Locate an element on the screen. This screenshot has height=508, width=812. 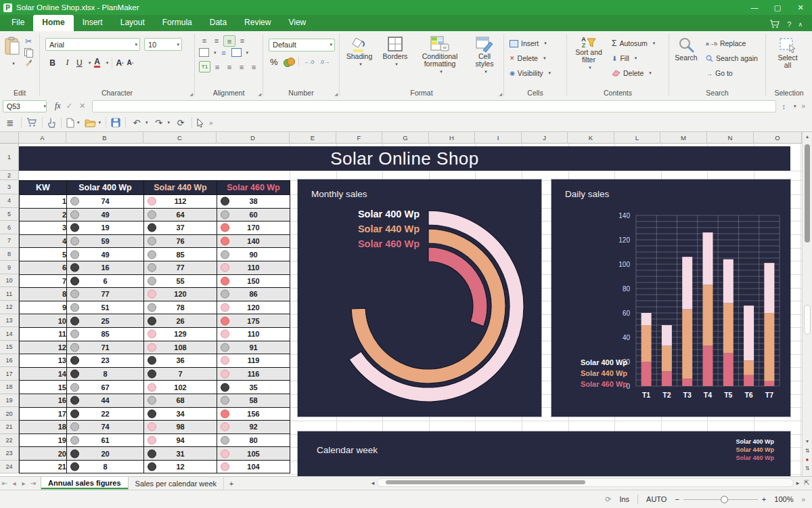
calc-mode-indicator: AUTO is located at coordinates (656, 499).